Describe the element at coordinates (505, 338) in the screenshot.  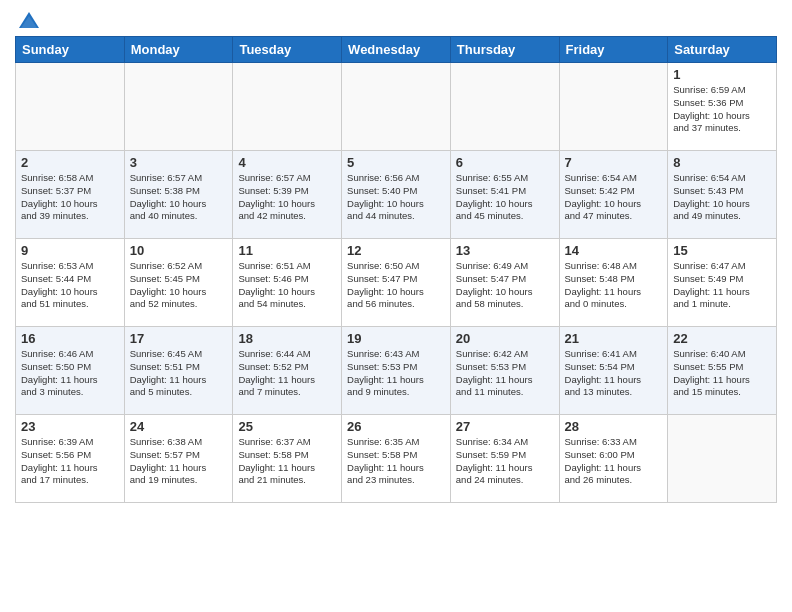
I see `day-number: 20` at that location.